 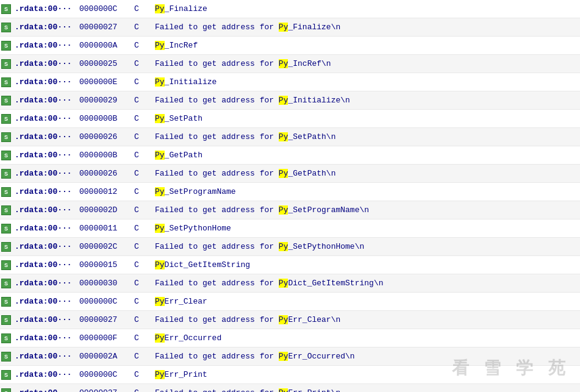 I want to click on text-suffix: Err_Occurred\n, so click(x=321, y=356).